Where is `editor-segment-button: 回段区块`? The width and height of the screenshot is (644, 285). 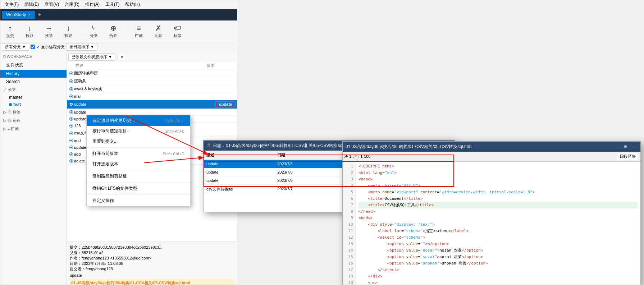
editor-segment-button: 回段区块 is located at coordinates (628, 157).